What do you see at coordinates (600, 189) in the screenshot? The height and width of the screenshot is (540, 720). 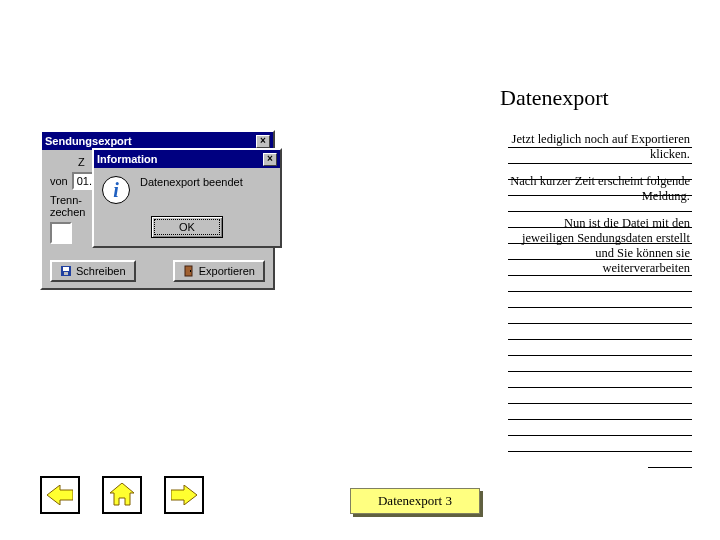 I see `instruction-para-2: Nach kurzer Zeit erscheint folgende Meld…` at bounding box center [600, 189].